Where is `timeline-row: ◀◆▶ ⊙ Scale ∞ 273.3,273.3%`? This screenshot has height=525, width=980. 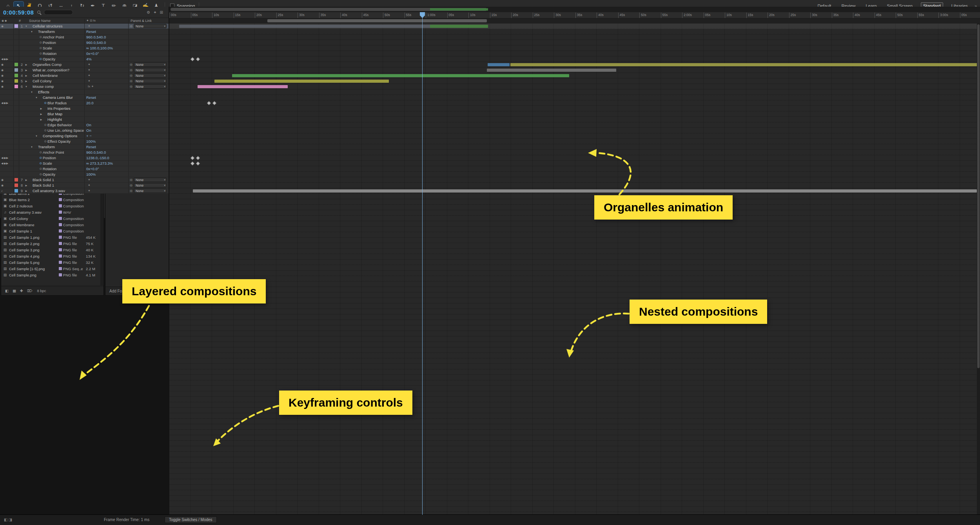 timeline-row: ◀◆▶ ⊙ Scale ∞ 273.3,273.3% is located at coordinates (84, 163).